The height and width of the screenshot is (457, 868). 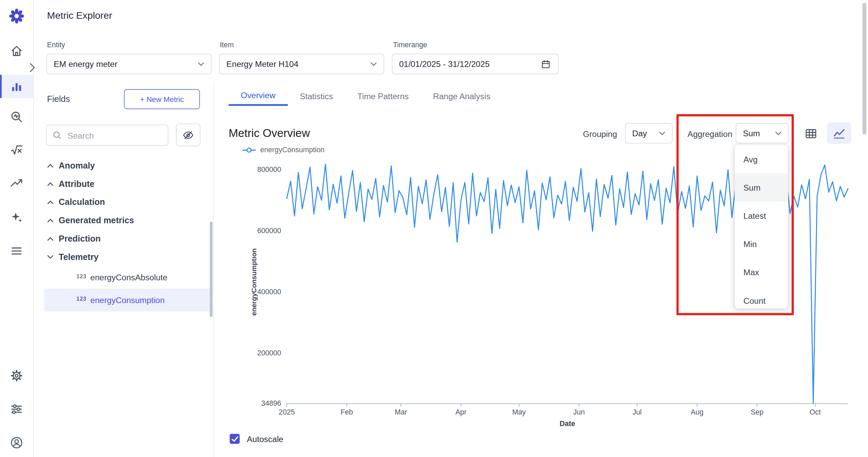 I want to click on search-input, so click(x=114, y=135).